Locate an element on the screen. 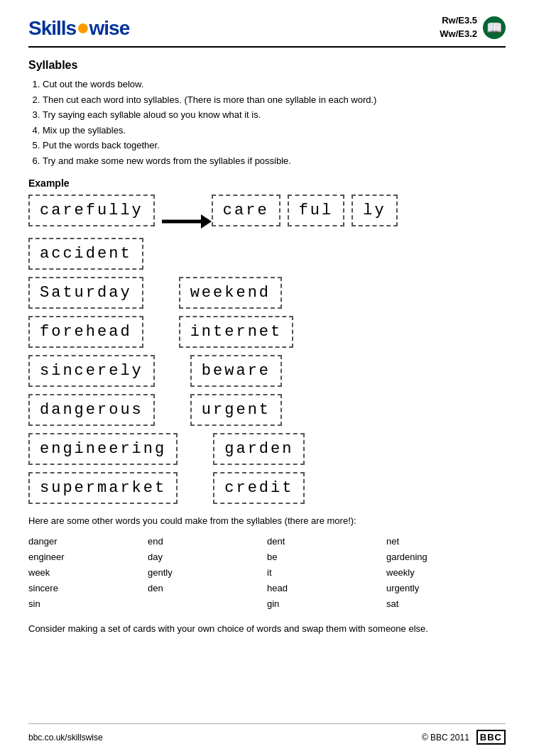 The width and height of the screenshot is (534, 756). badge-icon: 📖 is located at coordinates (494, 28).